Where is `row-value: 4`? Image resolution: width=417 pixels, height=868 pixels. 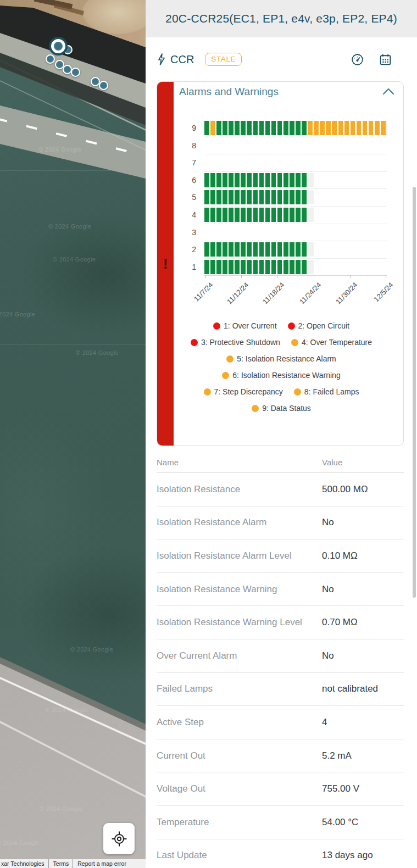
row-value: 4 is located at coordinates (324, 722).